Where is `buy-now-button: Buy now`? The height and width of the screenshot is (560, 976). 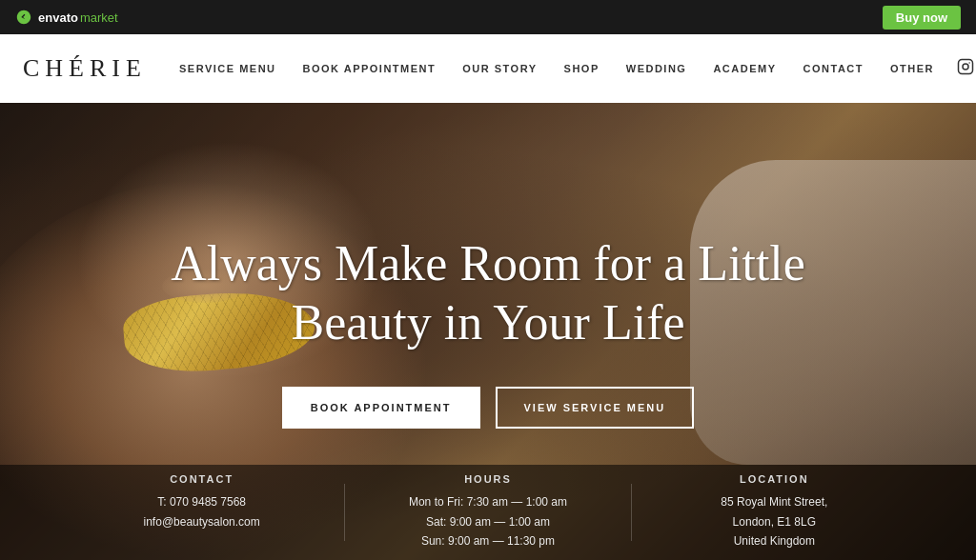 buy-now-button: Buy now is located at coordinates (922, 17).